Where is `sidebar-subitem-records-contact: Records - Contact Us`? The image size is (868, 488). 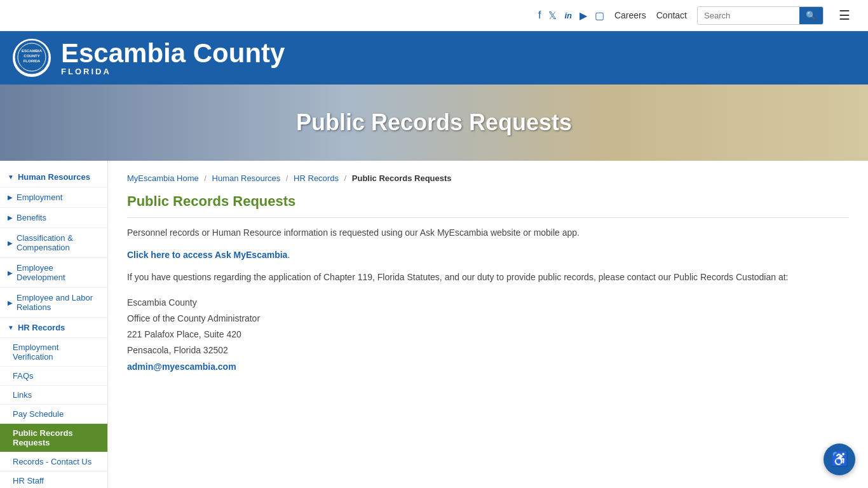 sidebar-subitem-records-contact: Records - Contact Us is located at coordinates (53, 462).